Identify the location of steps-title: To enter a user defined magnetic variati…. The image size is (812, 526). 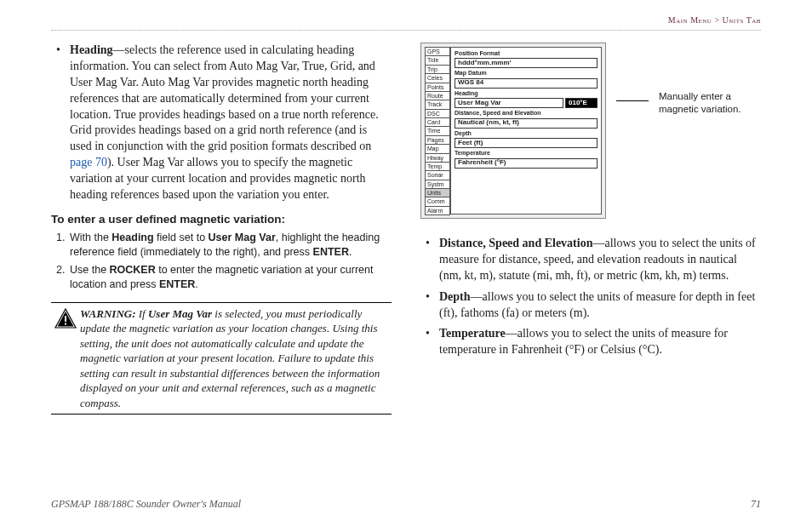
(221, 220).